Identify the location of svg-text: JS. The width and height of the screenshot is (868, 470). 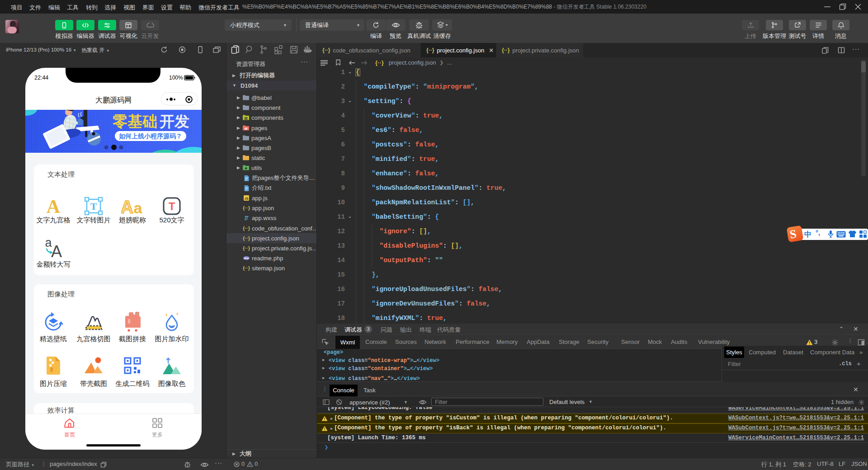
(246, 199).